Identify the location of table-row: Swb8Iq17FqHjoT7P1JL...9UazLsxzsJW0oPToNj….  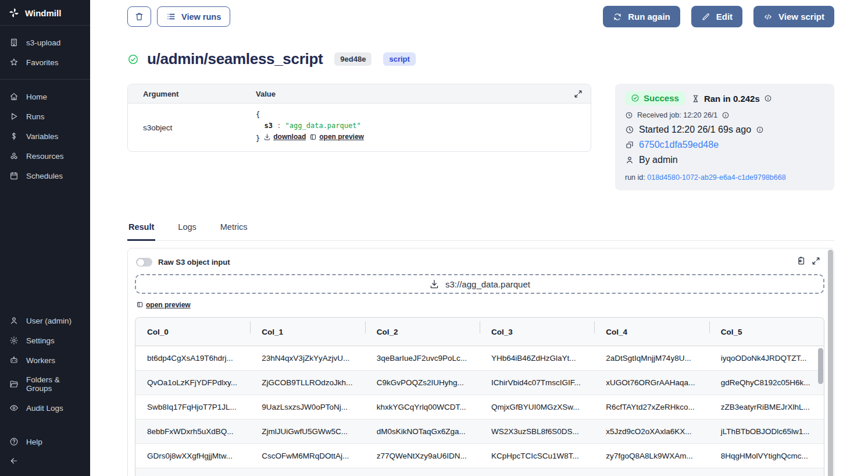
(480, 407).